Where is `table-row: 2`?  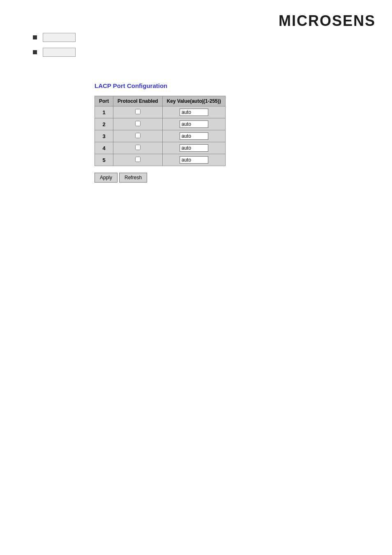 table-row: 2 is located at coordinates (160, 124).